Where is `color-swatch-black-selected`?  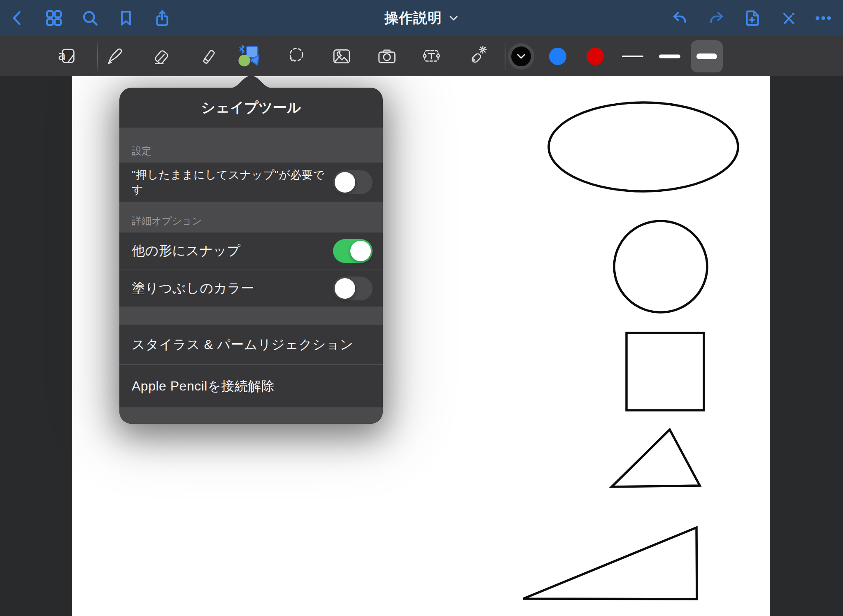
color-swatch-black-selected is located at coordinates (521, 56).